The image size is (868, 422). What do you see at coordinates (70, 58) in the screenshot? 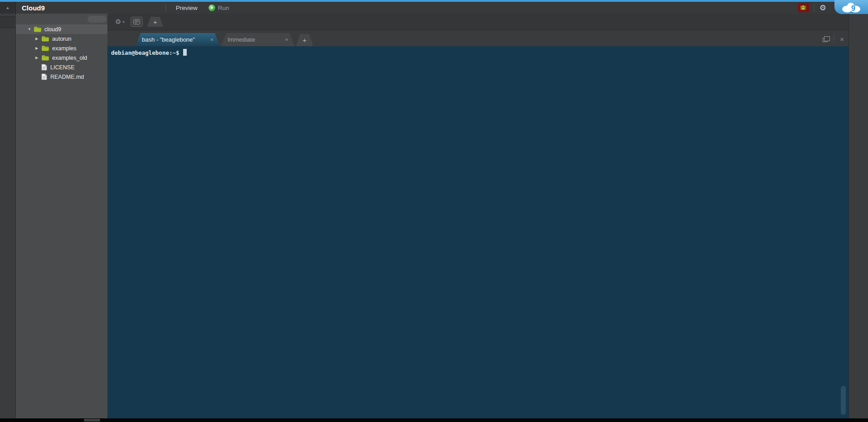
I see `tree-row-label: examples_old` at bounding box center [70, 58].